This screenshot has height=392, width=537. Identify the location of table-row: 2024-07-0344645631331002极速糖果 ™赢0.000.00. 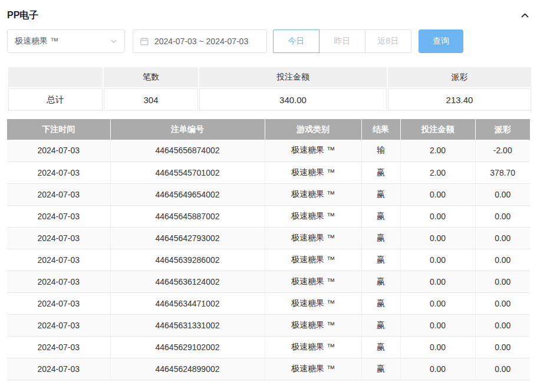
(269, 325).